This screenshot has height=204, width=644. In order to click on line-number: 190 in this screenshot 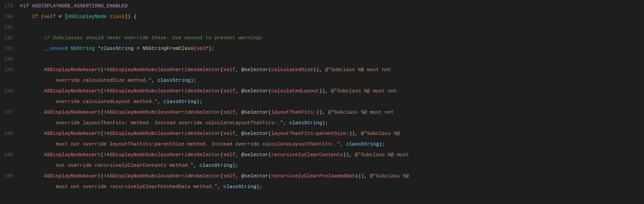, I will do `click(10, 176)`.